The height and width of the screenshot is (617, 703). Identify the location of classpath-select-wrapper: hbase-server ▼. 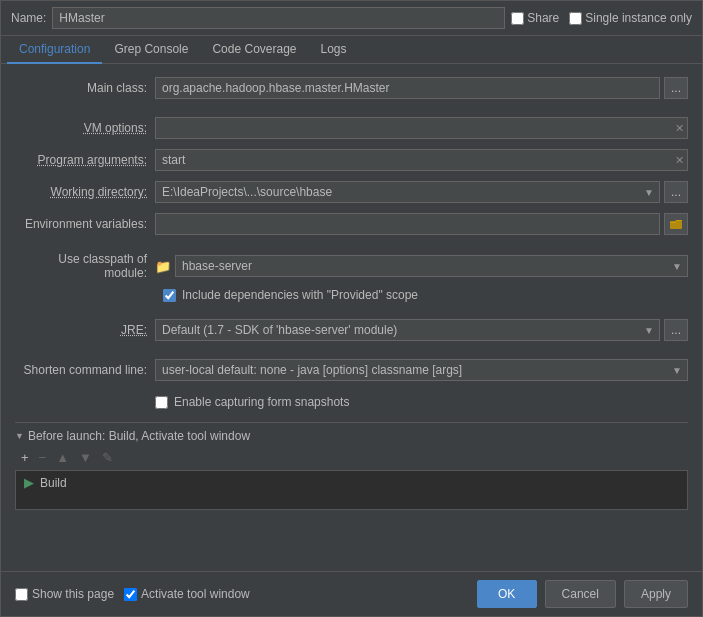
(432, 266).